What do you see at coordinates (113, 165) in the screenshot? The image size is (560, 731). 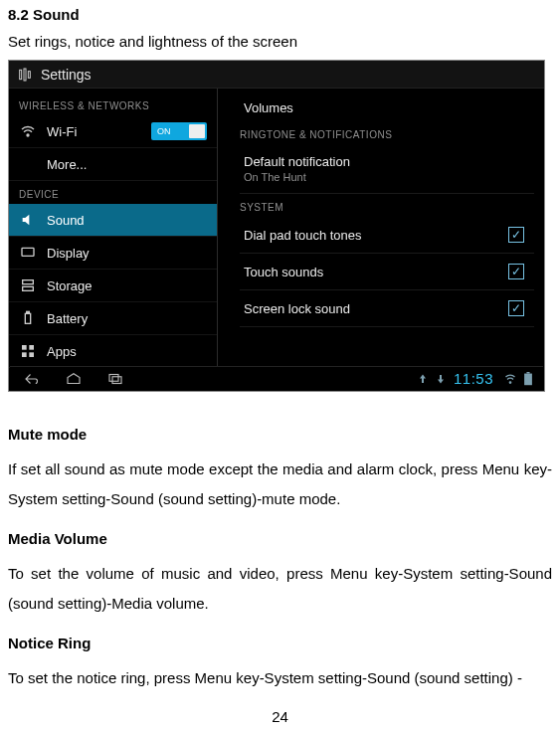 I see `sidebar-item-more: More...` at bounding box center [113, 165].